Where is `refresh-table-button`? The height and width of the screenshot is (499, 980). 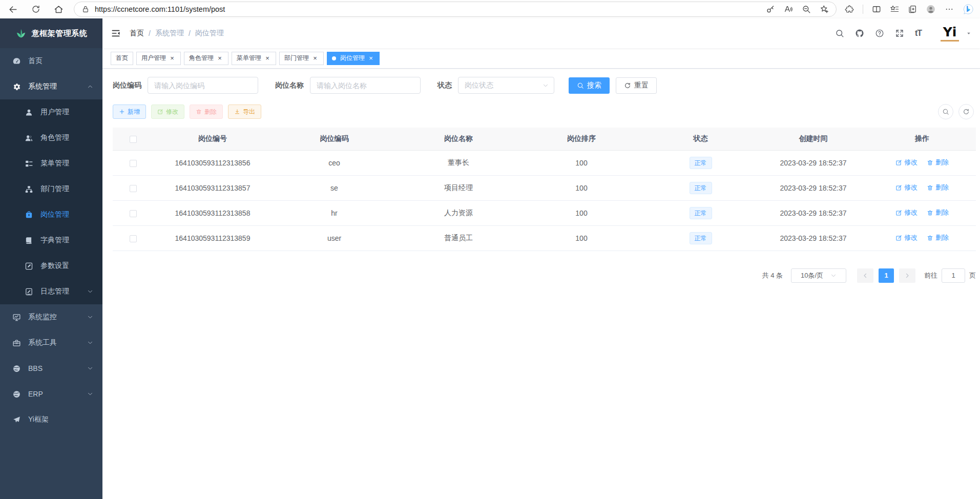
refresh-table-button is located at coordinates (966, 112).